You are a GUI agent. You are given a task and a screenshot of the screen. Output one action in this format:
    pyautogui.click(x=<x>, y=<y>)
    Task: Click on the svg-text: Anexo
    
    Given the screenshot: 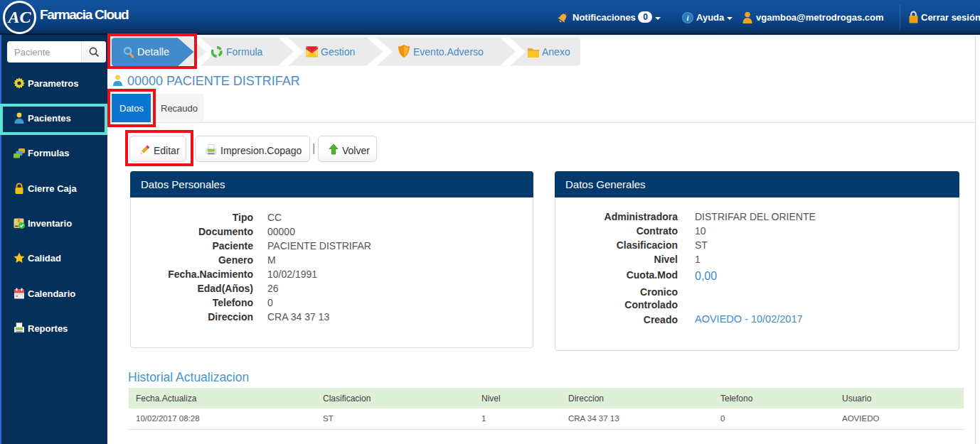 What is the action you would take?
    pyautogui.click(x=556, y=52)
    